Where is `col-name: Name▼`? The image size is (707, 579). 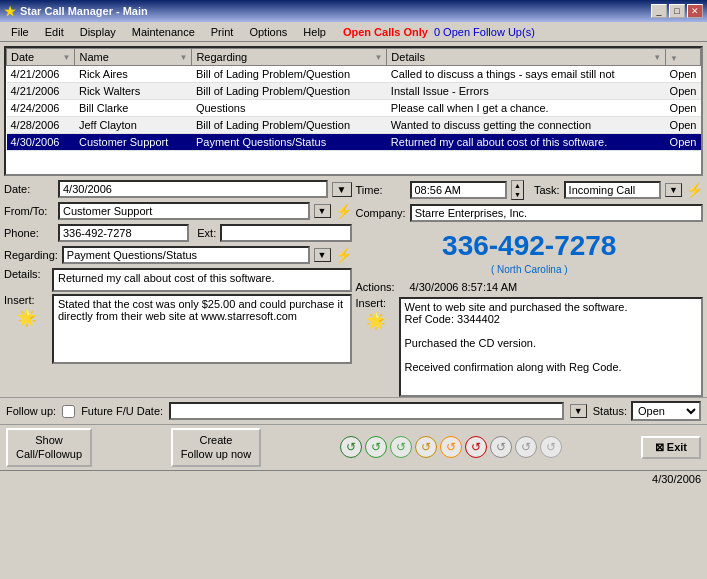 col-name: Name▼ is located at coordinates (134, 58).